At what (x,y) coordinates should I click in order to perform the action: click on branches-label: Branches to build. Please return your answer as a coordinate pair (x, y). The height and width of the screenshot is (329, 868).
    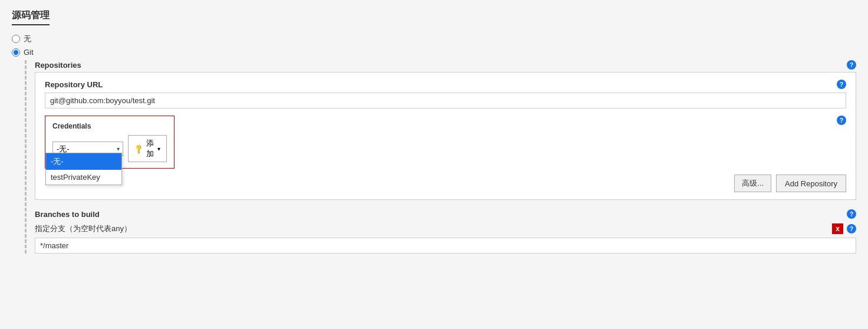
    Looking at the image, I should click on (67, 215).